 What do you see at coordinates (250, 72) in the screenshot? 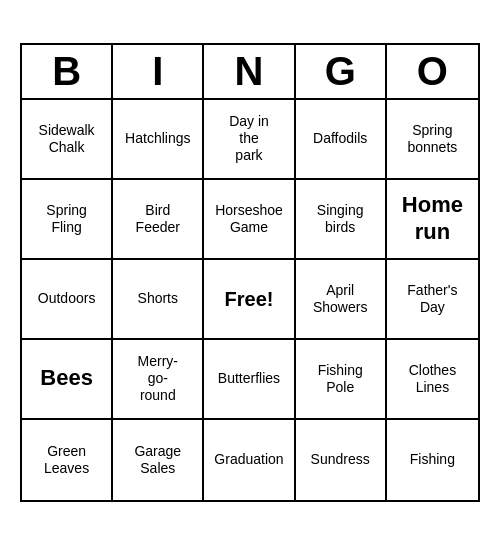
I see `bingo-header: BINGO` at bounding box center [250, 72].